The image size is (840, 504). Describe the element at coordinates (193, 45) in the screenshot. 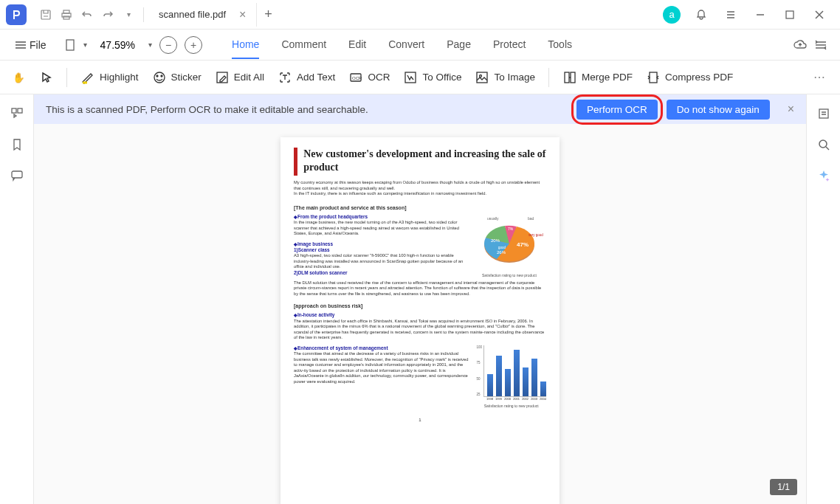

I see `zoom-in-button: +` at that location.